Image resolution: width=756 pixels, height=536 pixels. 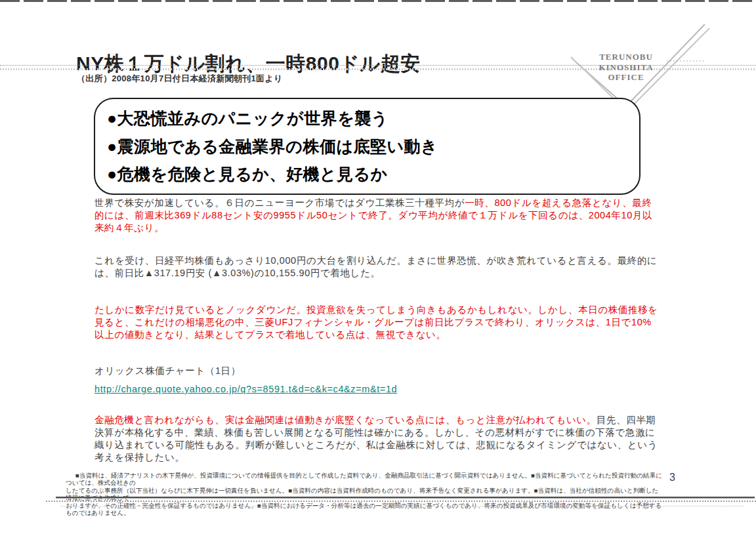 I want to click on logo-text-line: TERUNOBU, so click(x=626, y=57).